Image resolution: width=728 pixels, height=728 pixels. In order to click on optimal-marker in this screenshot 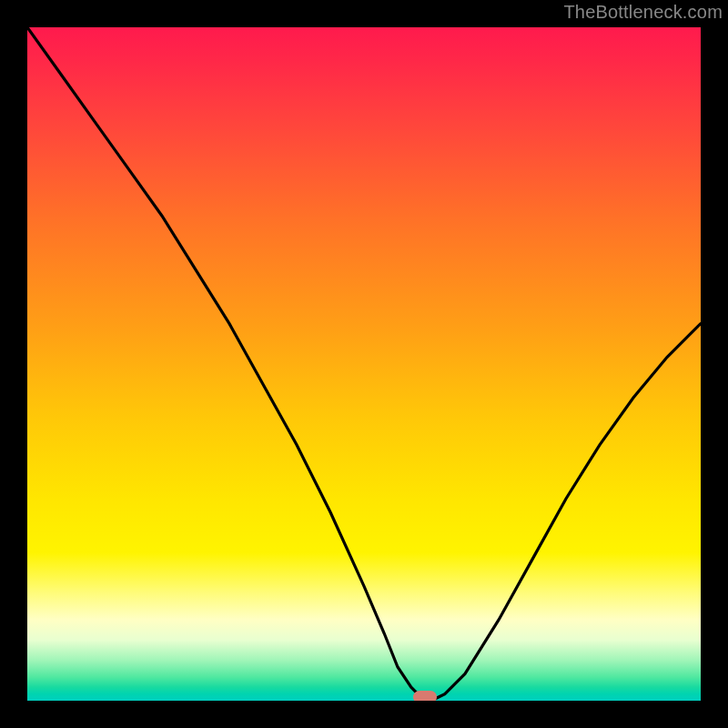, I will do `click(425, 695)`.